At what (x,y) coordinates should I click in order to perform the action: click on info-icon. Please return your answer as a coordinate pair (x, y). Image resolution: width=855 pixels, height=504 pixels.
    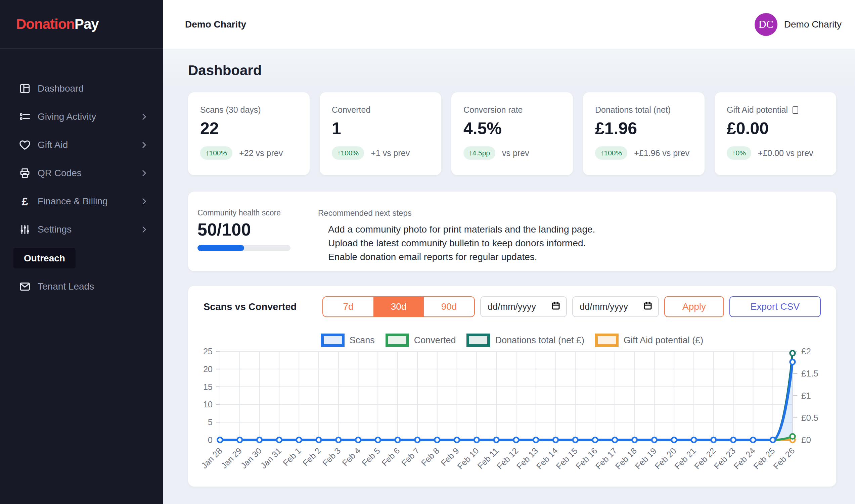
    Looking at the image, I should click on (795, 110).